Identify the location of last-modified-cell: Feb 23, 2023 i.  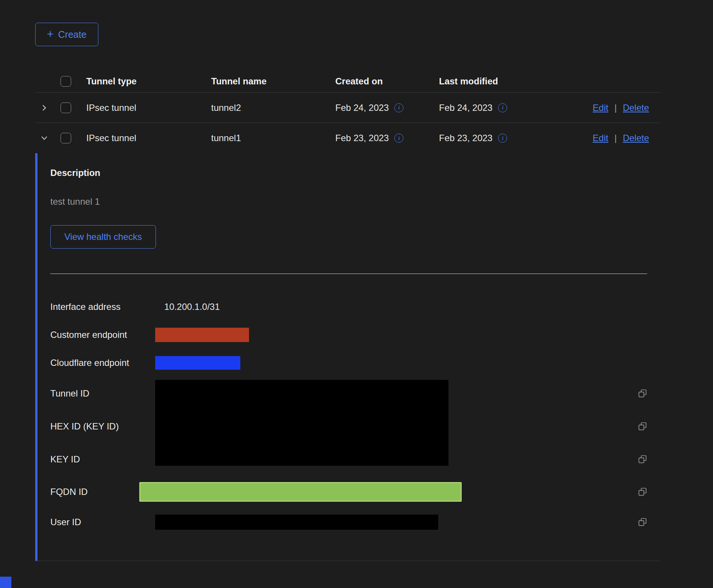
(492, 138).